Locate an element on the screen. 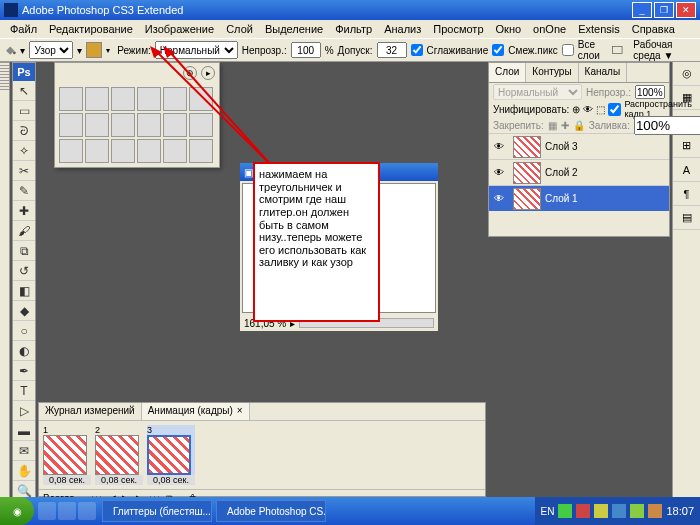 This screenshot has height=525, width=700. shape-tool: ▬ is located at coordinates (24, 431).